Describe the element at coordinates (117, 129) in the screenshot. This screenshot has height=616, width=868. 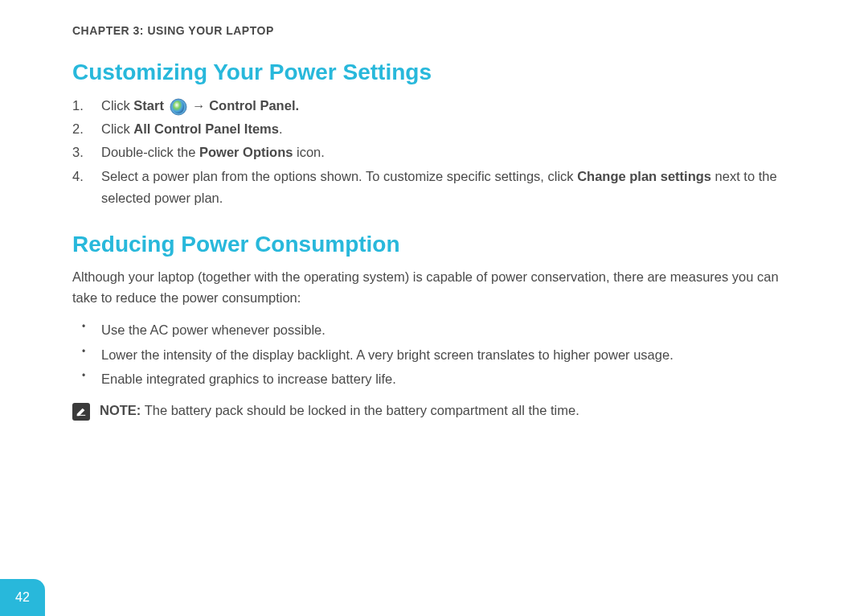
I see `step-2-prefix: Click` at that location.